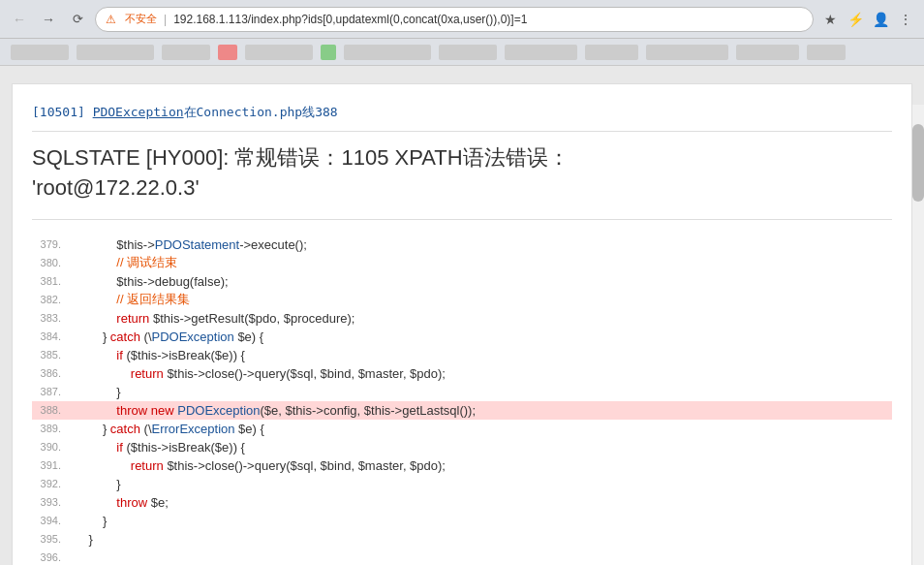 Image resolution: width=924 pixels, height=565 pixels. Describe the element at coordinates (51, 447) in the screenshot. I see `line-num-390: 390.` at that location.